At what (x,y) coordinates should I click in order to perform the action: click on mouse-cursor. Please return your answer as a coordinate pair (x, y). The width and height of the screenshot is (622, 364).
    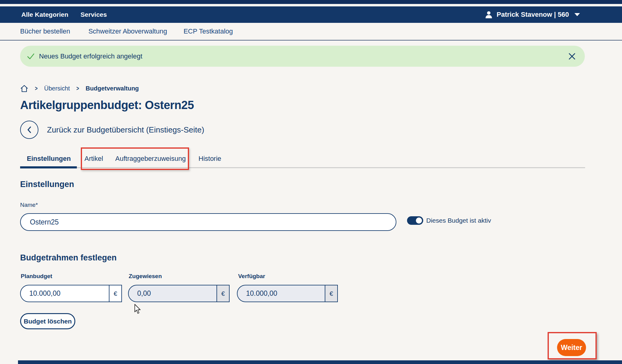
    Looking at the image, I should click on (138, 309).